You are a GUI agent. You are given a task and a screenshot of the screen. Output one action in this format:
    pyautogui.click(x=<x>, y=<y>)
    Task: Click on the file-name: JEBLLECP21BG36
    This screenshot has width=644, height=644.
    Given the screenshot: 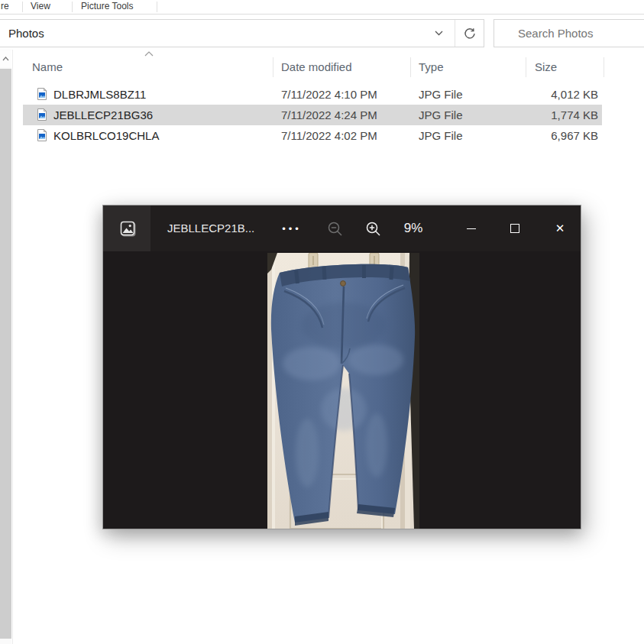 What is the action you would take?
    pyautogui.click(x=103, y=115)
    